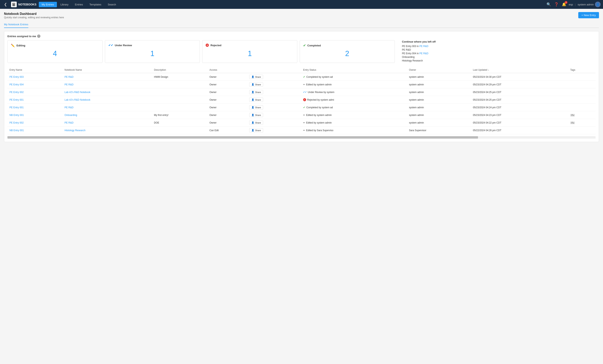  What do you see at coordinates (598, 4) in the screenshot?
I see `user-avatar: 👤` at bounding box center [598, 4].